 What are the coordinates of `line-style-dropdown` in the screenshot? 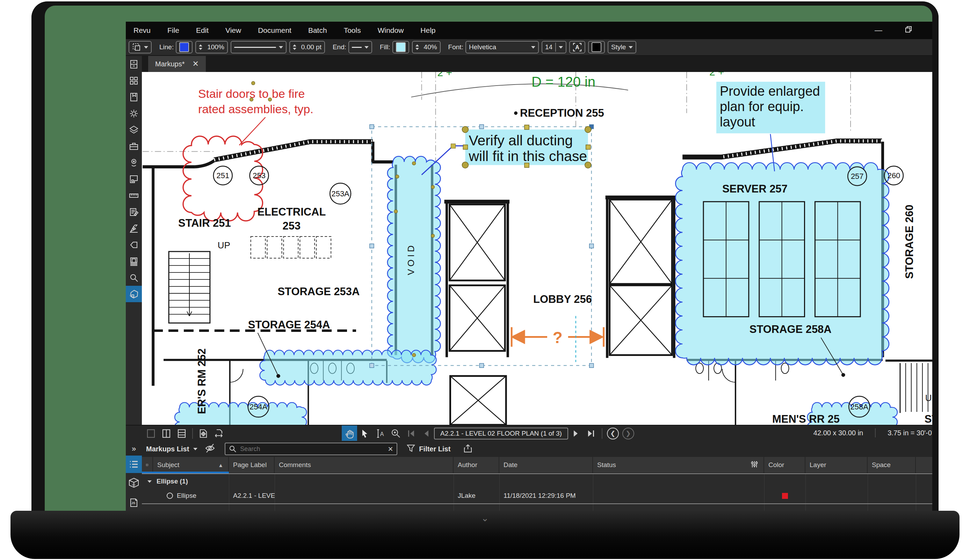 It's located at (258, 47).